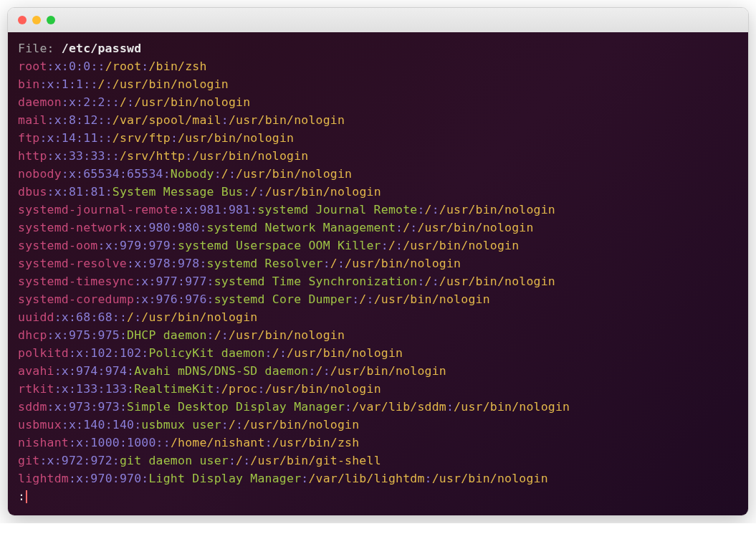 This screenshot has height=534, width=756. What do you see at coordinates (105, 443) in the screenshot?
I see `field-uid: 1000` at bounding box center [105, 443].